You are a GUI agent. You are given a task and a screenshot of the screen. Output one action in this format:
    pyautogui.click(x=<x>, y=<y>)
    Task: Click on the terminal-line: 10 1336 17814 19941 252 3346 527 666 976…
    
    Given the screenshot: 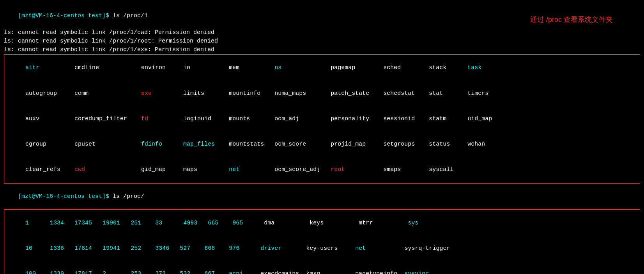 What is the action you would take?
    pyautogui.click(x=322, y=248)
    